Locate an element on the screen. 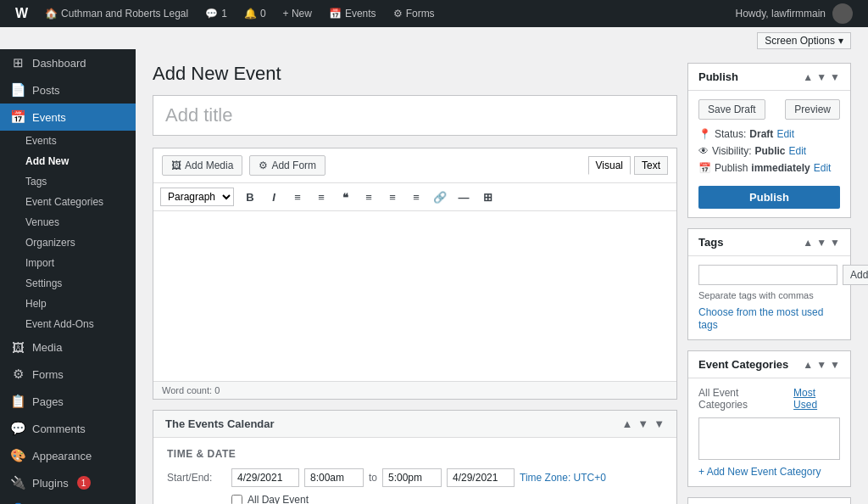 Image resolution: width=868 pixels, height=504 pixels. start-end-label: Start/End: is located at coordinates (197, 478).